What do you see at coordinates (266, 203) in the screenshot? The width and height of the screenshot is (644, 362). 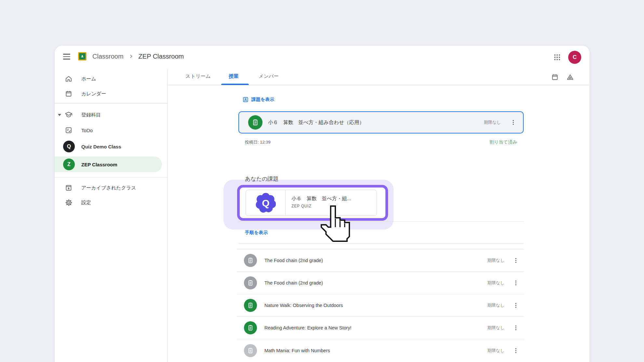 I see `zep-quiz-logo-icon: Q` at bounding box center [266, 203].